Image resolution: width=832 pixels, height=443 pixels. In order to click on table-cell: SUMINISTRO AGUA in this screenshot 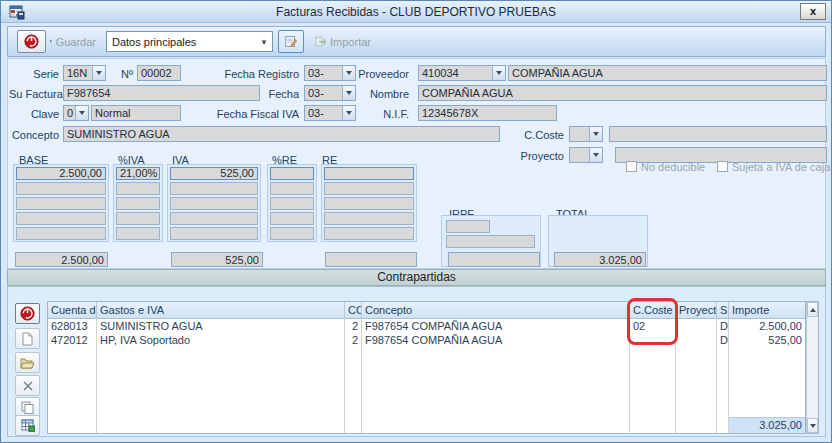, I will do `click(221, 326)`.